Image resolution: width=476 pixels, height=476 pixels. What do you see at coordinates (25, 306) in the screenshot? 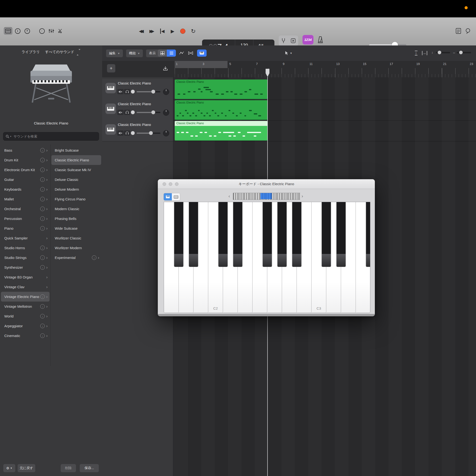
I see `category-item: Vintage Mellotron↓›` at bounding box center [25, 306].